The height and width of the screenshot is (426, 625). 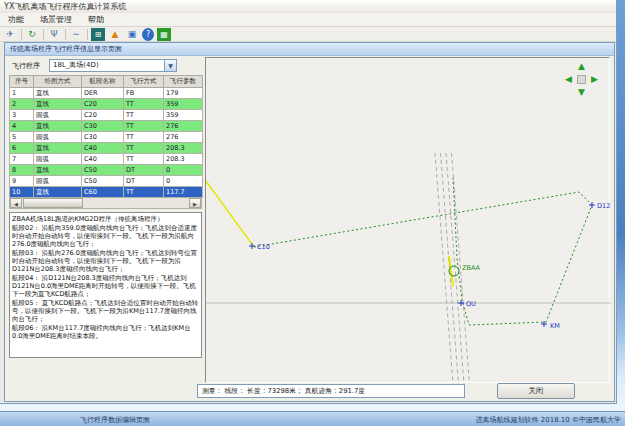 What do you see at coordinates (76, 34) in the screenshot?
I see `polyline-icon: ∼` at bounding box center [76, 34].